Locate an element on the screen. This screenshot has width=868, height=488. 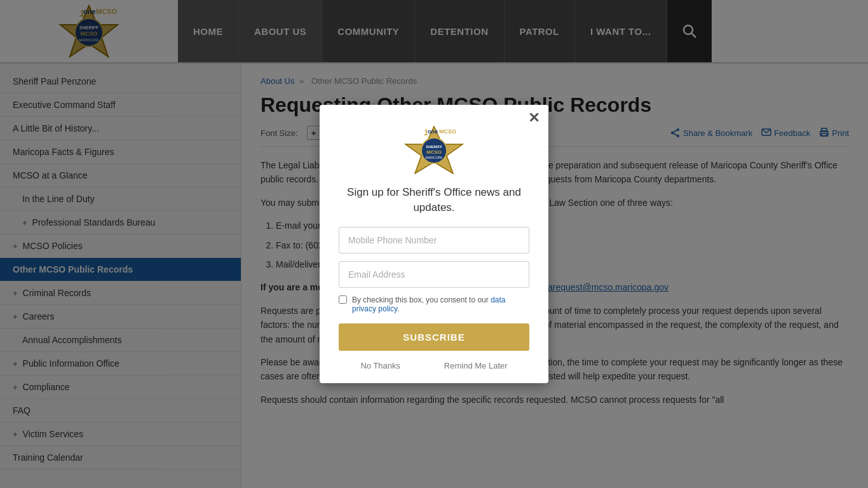
svg-text: SHERIFF is located at coordinates (434, 147).